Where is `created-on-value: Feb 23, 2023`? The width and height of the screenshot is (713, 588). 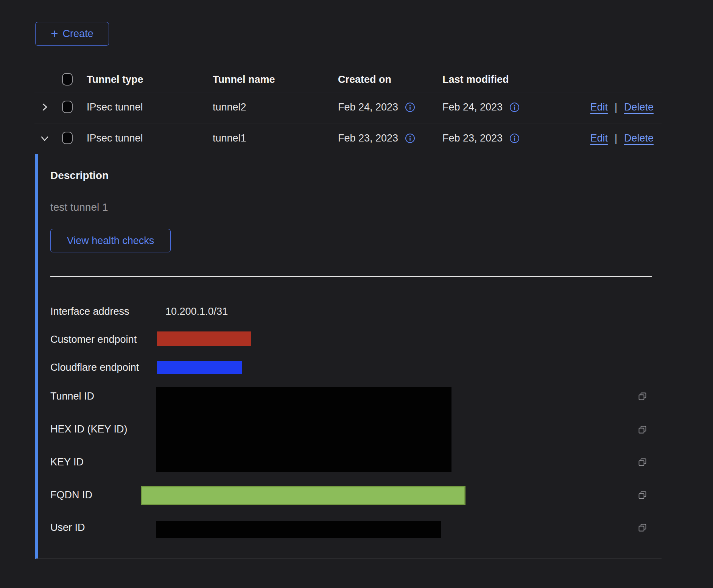
created-on-value: Feb 23, 2023 is located at coordinates (368, 138).